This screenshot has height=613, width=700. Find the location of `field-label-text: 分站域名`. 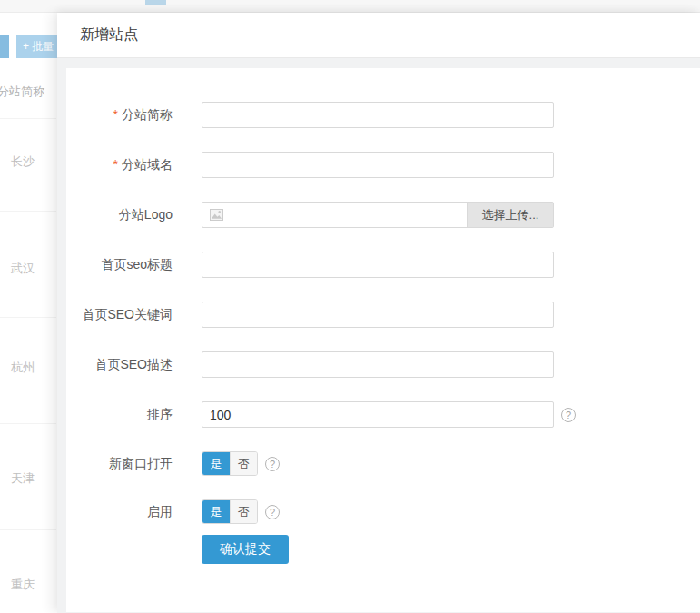

field-label-text: 分站域名 is located at coordinates (147, 164).